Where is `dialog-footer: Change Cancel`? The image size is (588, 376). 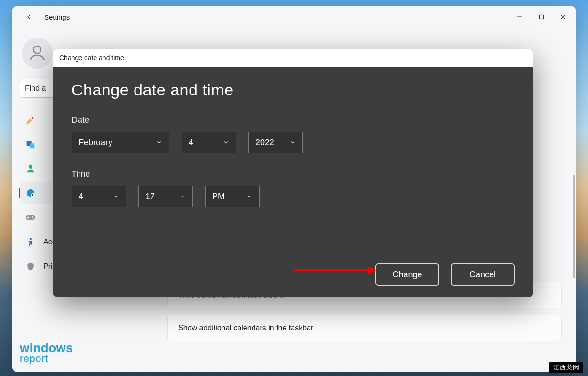
dialog-footer: Change Cancel is located at coordinates (293, 274).